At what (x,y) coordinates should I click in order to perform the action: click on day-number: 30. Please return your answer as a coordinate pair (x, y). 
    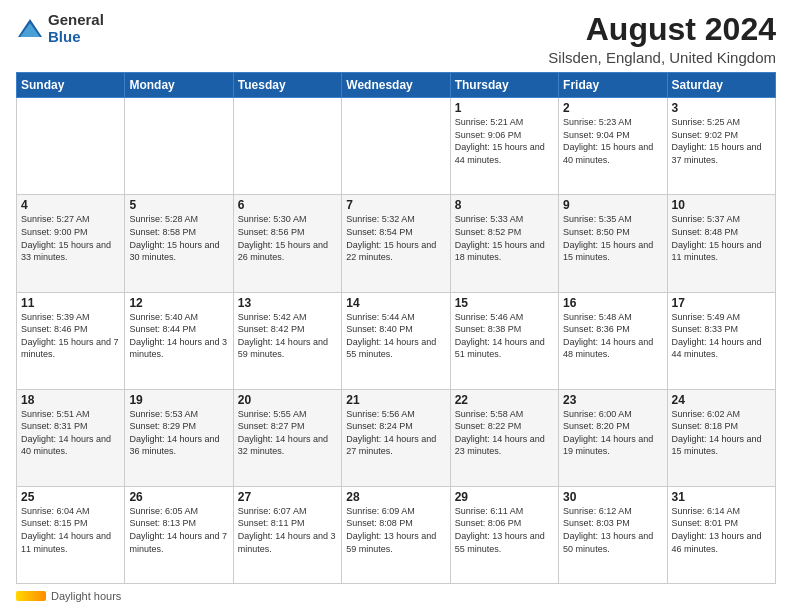
    Looking at the image, I should click on (612, 497).